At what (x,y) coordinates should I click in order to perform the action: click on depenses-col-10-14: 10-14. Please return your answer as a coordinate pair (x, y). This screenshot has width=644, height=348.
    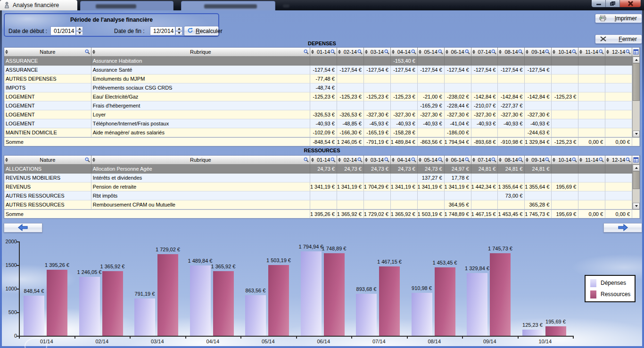
    Looking at the image, I should click on (565, 52).